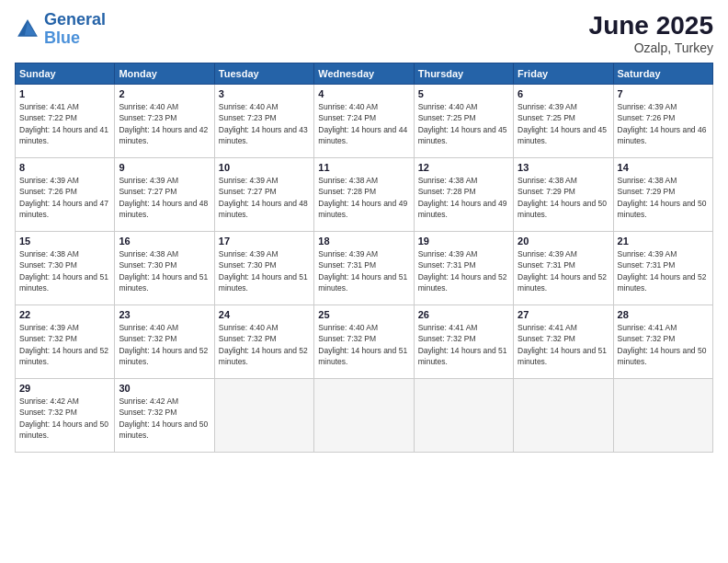 This screenshot has width=728, height=563. What do you see at coordinates (364, 416) in the screenshot?
I see `calendar-week-row: 29 Sunrise: 4:42 AM Sunset: 7:32 PM Dayl…` at bounding box center [364, 416].